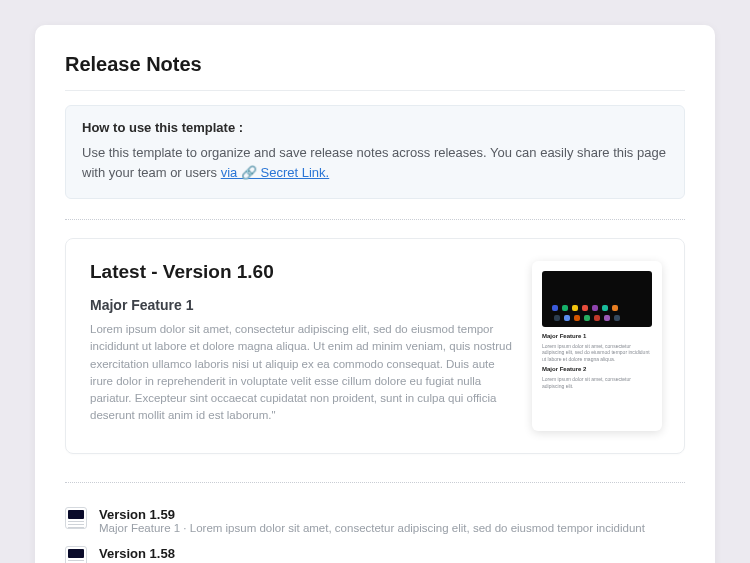 The image size is (750, 563). I want to click on release-preview-thumbnail: Major Feature 1 Lorem ipsum dolor sit am…, so click(597, 346).